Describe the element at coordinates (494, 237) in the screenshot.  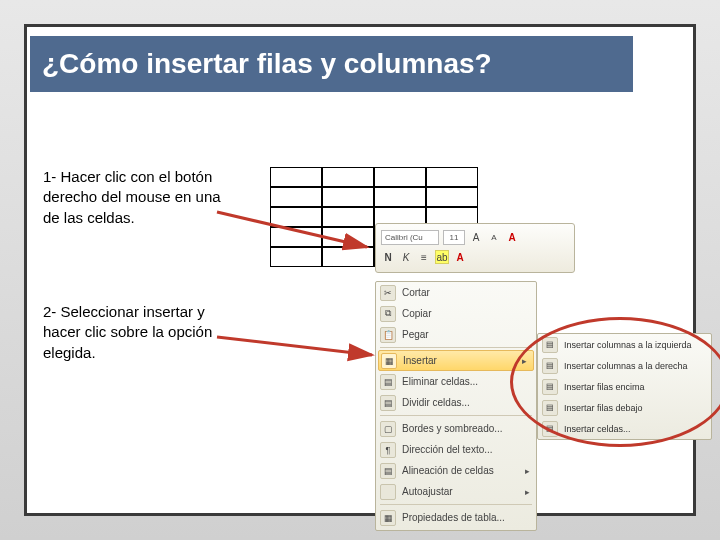
I see `shrink-font-button: A` at that location.